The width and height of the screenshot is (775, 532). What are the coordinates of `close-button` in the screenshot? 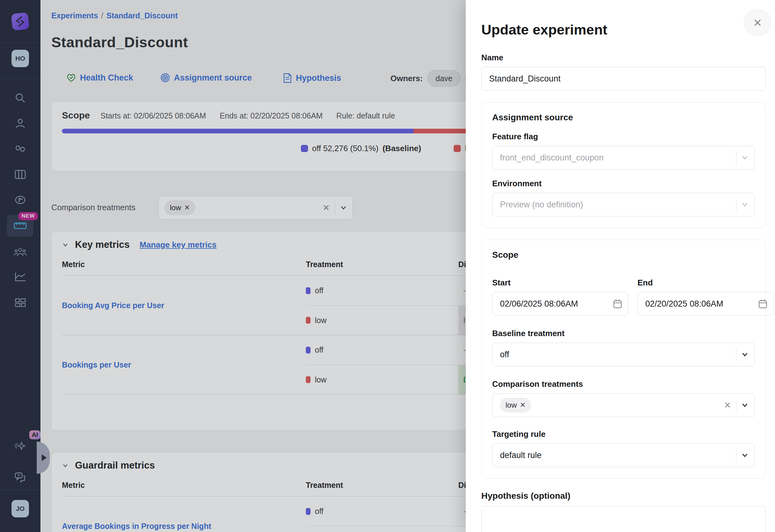 It's located at (758, 23).